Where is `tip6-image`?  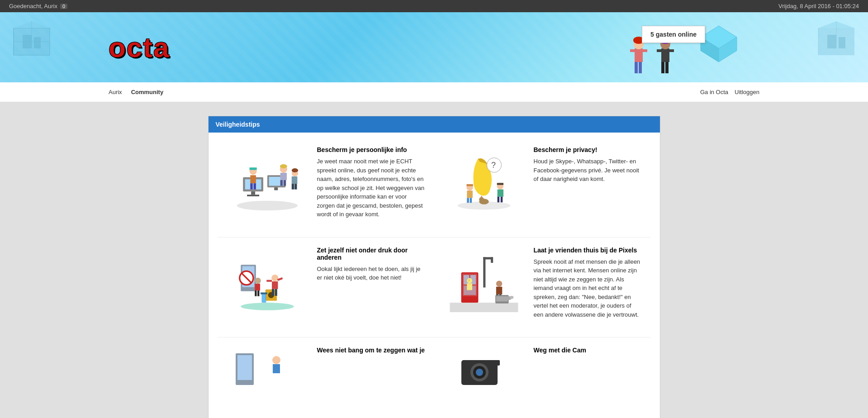 tip6-image is located at coordinates (267, 371).